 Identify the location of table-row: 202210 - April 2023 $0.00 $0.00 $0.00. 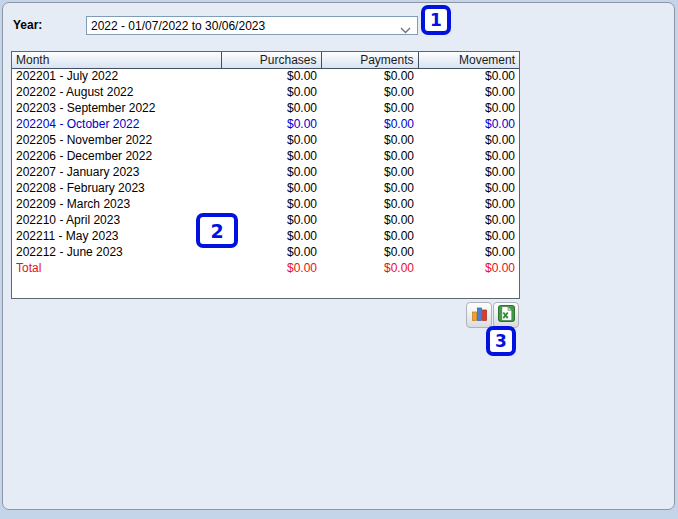
(266, 220).